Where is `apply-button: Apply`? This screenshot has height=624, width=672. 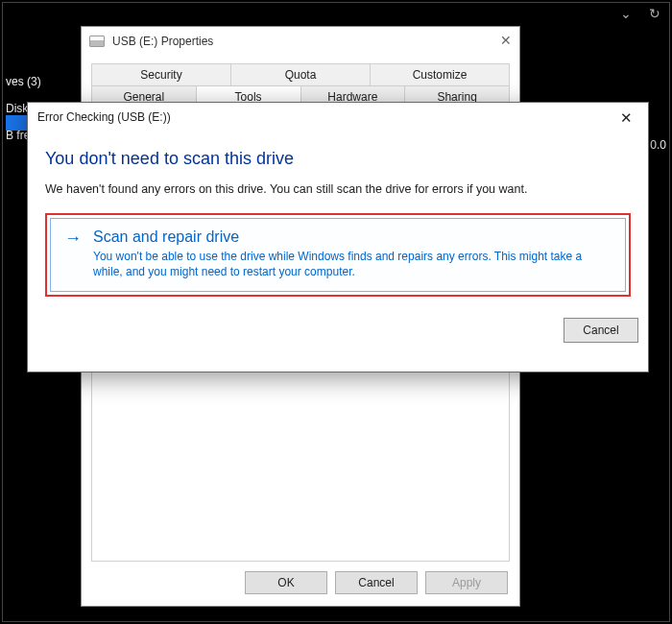 apply-button: Apply is located at coordinates (467, 583).